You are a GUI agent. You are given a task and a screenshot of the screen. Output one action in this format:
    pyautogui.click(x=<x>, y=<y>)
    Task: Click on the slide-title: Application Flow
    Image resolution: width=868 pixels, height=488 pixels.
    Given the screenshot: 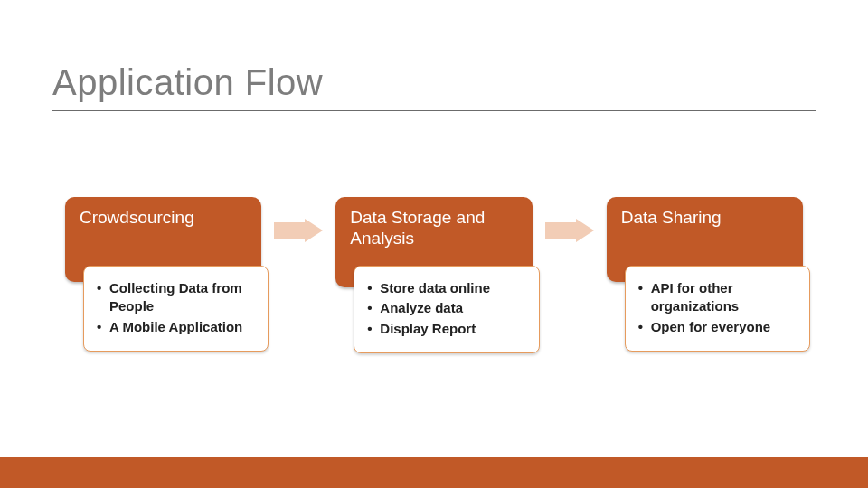 What is the action you would take?
    pyautogui.click(x=434, y=87)
    